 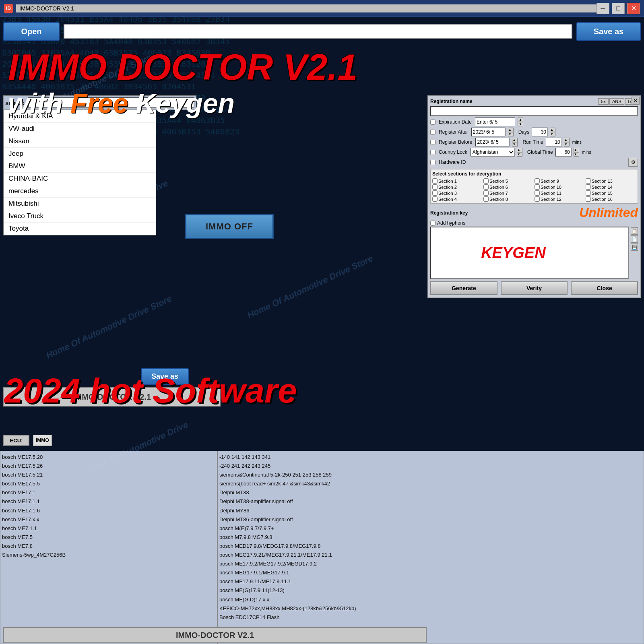 What do you see at coordinates (322, 103) in the screenshot?
I see `immo-subtitle: with Free Keygen` at bounding box center [322, 103].